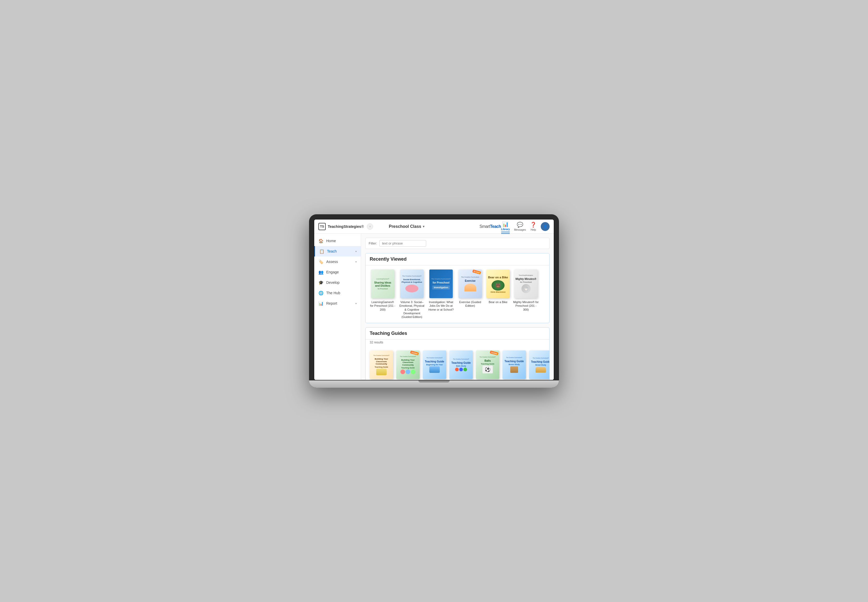  Describe the element at coordinates (441, 306) in the screenshot. I see `book-title: Investigation: What Jobs Do We Do at Hom…` at that location.